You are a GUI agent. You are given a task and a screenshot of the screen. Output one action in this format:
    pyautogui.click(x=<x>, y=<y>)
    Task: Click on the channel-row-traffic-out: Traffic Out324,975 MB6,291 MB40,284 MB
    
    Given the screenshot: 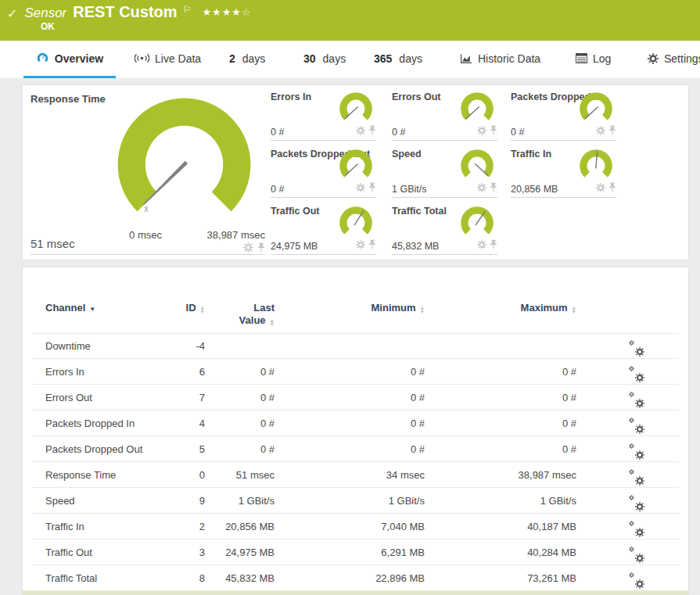 What is the action you would take?
    pyautogui.click(x=355, y=552)
    